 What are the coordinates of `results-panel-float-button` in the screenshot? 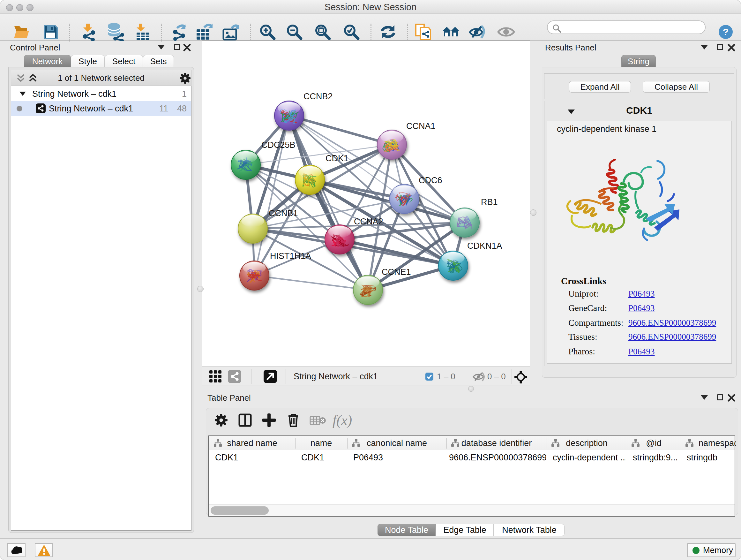 It's located at (720, 47).